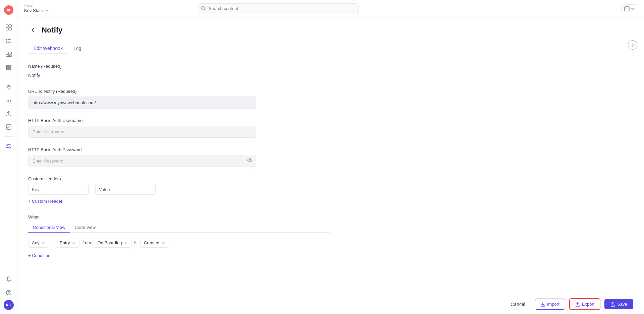 Image resolution: width=644 pixels, height=314 pixels. What do you see at coordinates (142, 91) in the screenshot?
I see `url-label: URL To Notify (Required)` at bounding box center [142, 91].